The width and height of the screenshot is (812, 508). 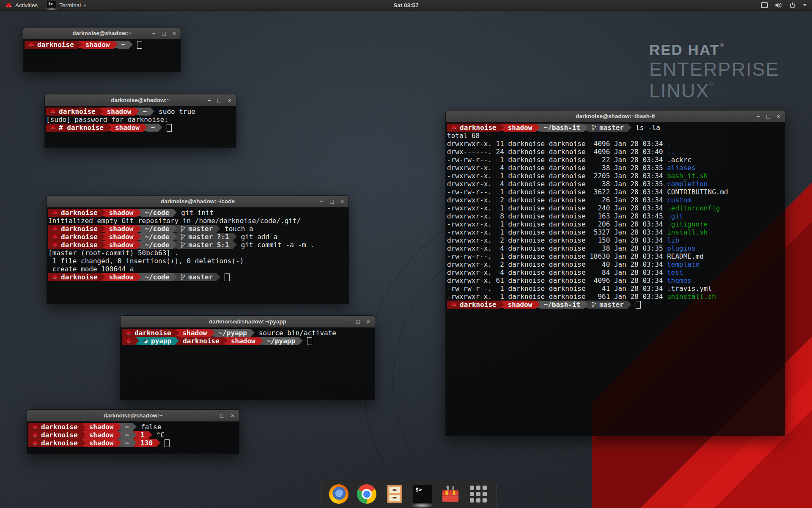 What do you see at coordinates (102, 55) in the screenshot?
I see `terminal-content: darknoiseshadow~` at bounding box center [102, 55].